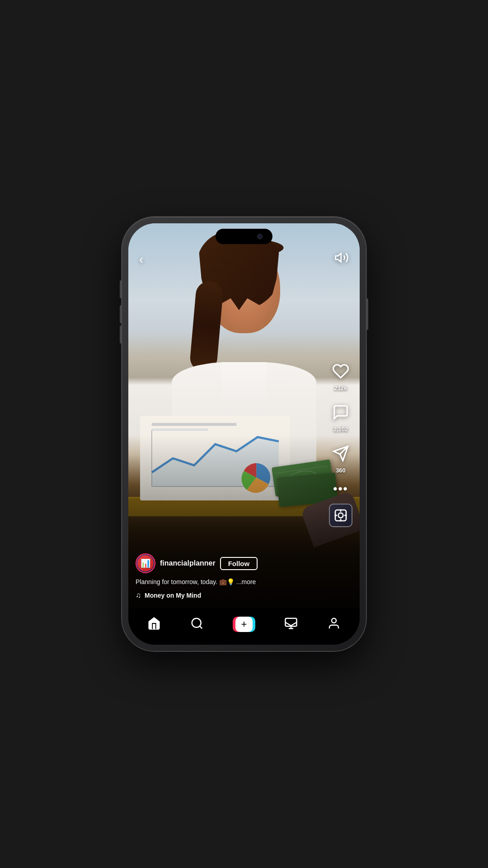  Describe the element at coordinates (244, 624) in the screenshot. I see `plus-icon: +` at that location.